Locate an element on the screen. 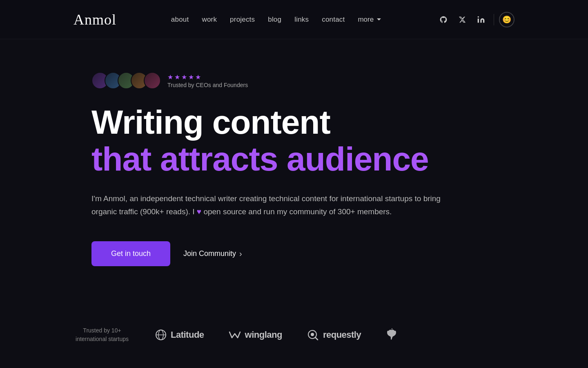 The height and width of the screenshot is (368, 588). nav-more: more is located at coordinates (369, 20).